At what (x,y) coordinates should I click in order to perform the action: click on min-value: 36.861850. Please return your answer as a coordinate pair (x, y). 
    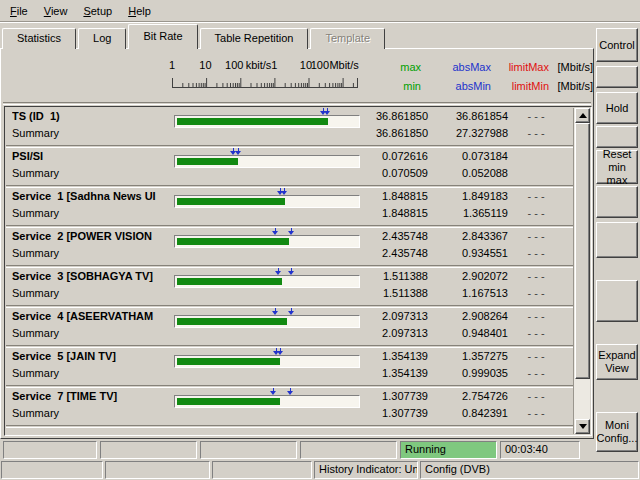
    Looking at the image, I should click on (381, 133).